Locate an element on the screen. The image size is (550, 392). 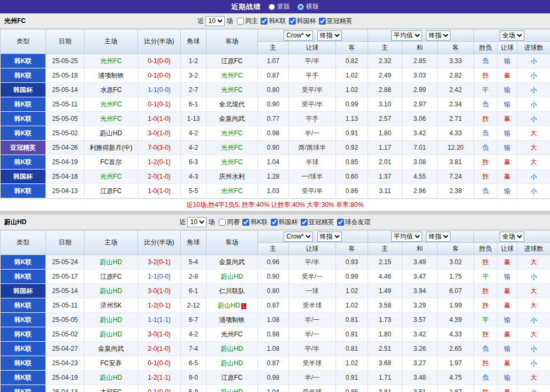
score: 1-1(1-1) is located at coordinates (159, 320).